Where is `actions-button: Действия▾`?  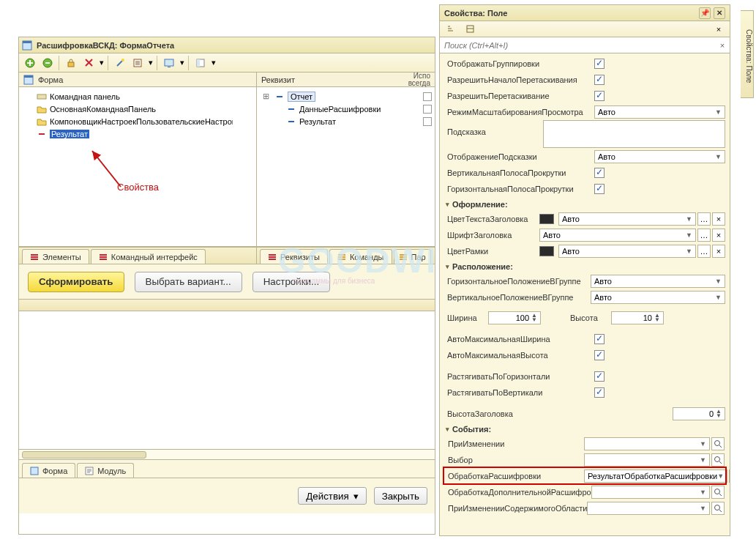
actions-button: Действия▾ is located at coordinates (332, 496).